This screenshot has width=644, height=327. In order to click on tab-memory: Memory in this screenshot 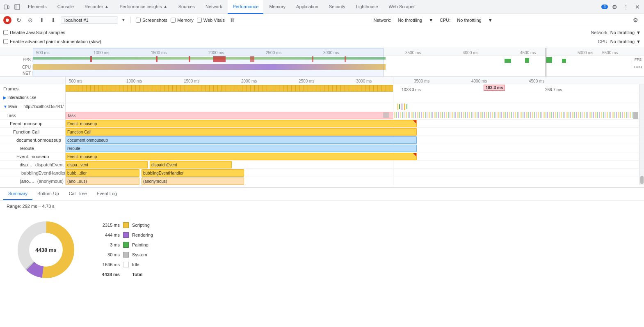, I will do `click(277, 7)`.